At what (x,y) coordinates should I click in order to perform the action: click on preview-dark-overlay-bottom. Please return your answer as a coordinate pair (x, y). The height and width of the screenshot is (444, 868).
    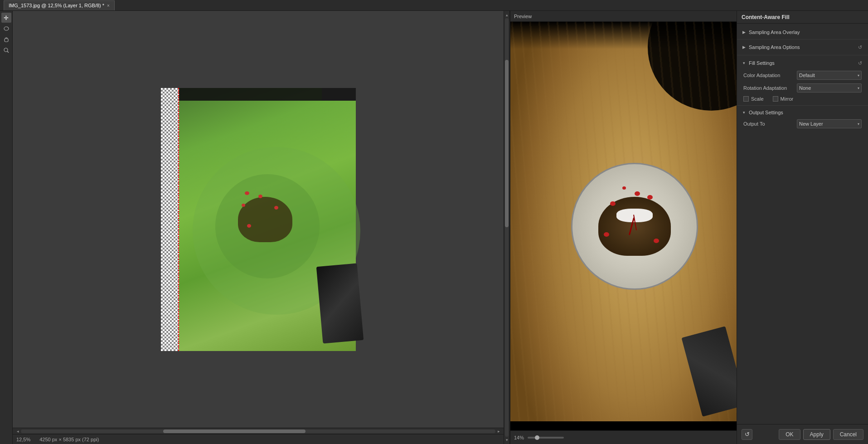
    Looking at the image, I should click on (624, 426).